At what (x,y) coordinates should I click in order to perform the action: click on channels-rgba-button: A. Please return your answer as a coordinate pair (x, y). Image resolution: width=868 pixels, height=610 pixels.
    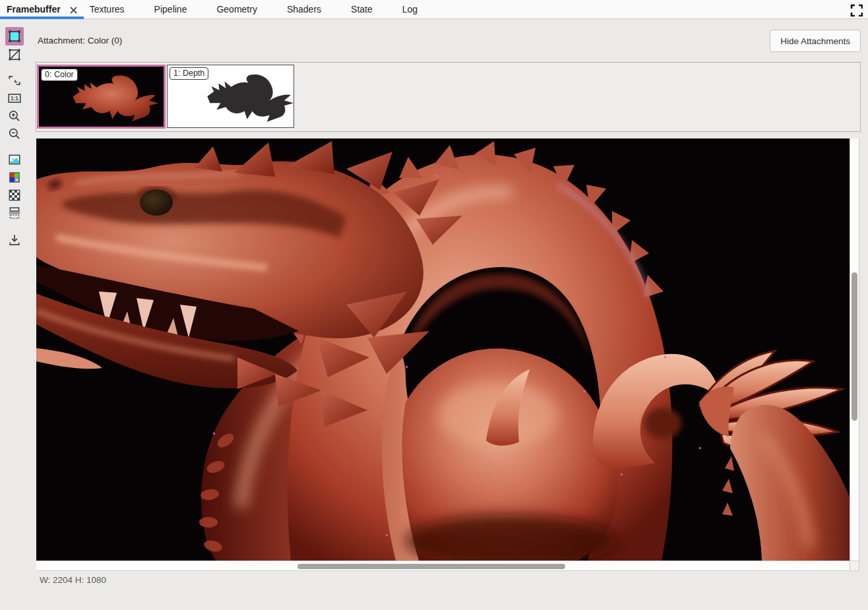
    Looking at the image, I should click on (15, 177).